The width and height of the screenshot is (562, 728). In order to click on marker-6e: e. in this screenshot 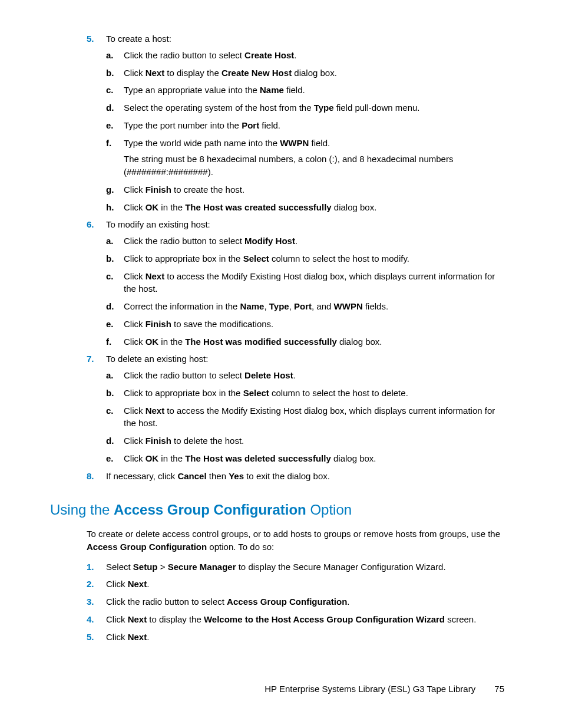, I will do `click(110, 324)`.